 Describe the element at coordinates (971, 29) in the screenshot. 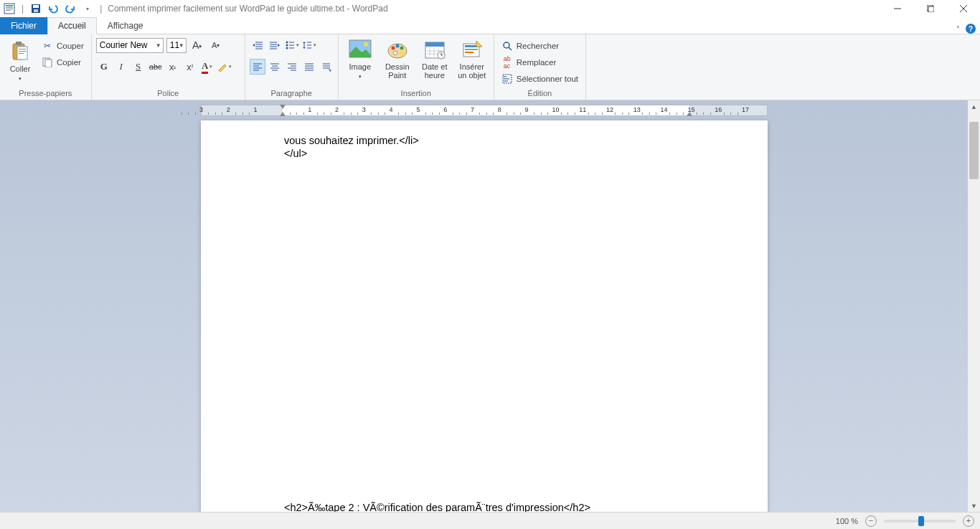

I see `help-icon: ?` at that location.